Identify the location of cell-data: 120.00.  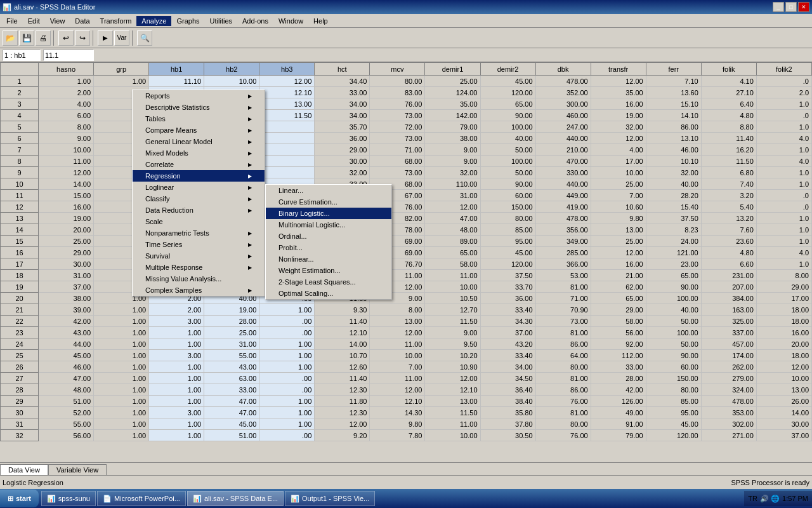
(674, 436).